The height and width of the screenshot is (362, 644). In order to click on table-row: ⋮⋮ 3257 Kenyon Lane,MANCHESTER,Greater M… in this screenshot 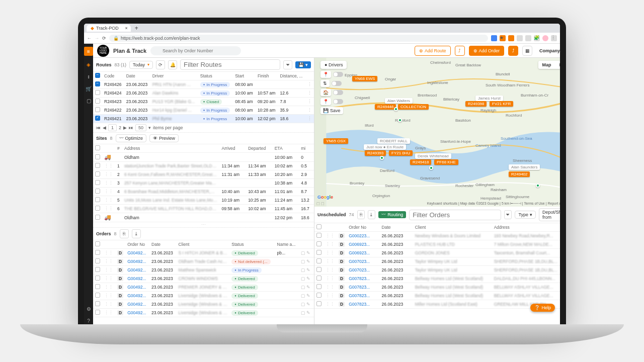, I will do `click(203, 183)`.